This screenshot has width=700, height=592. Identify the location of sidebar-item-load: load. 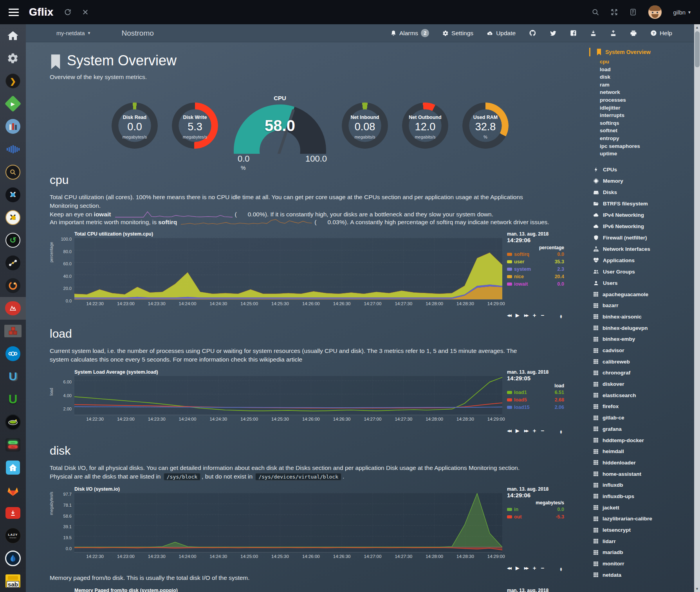
(647, 70).